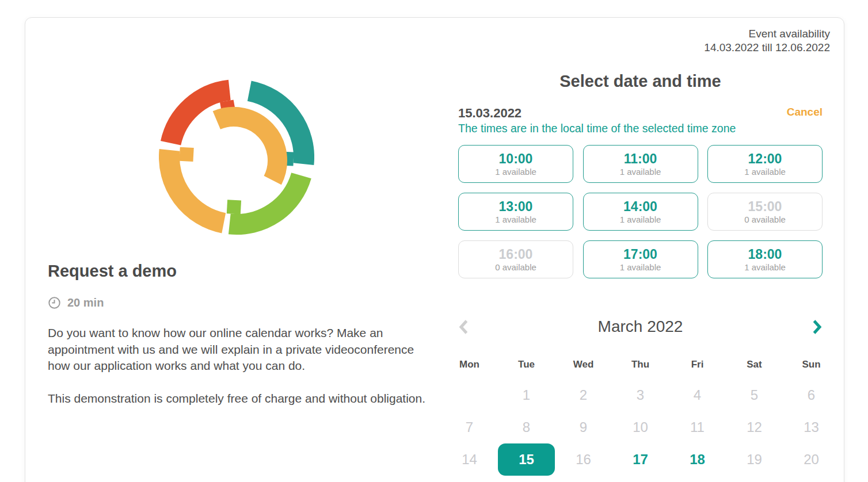  I want to click on time-slot-14-00: 14:001 available, so click(641, 212).